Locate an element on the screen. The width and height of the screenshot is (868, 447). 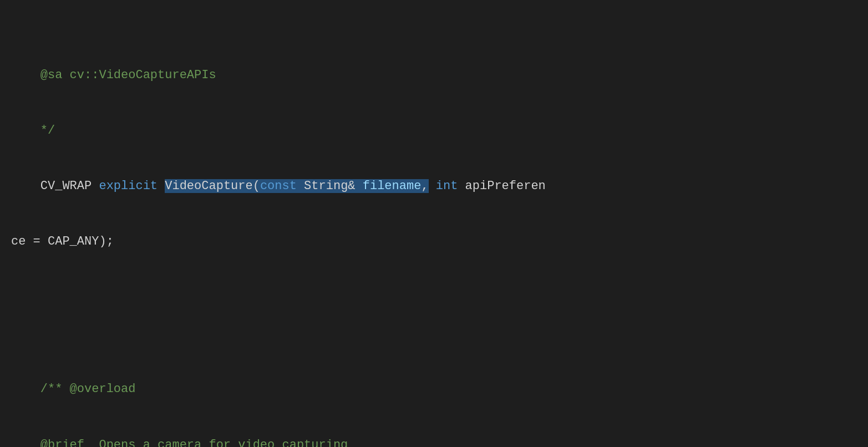
line-sa-1: @sa cv::VideoCaptureAPIs is located at coordinates (434, 75).